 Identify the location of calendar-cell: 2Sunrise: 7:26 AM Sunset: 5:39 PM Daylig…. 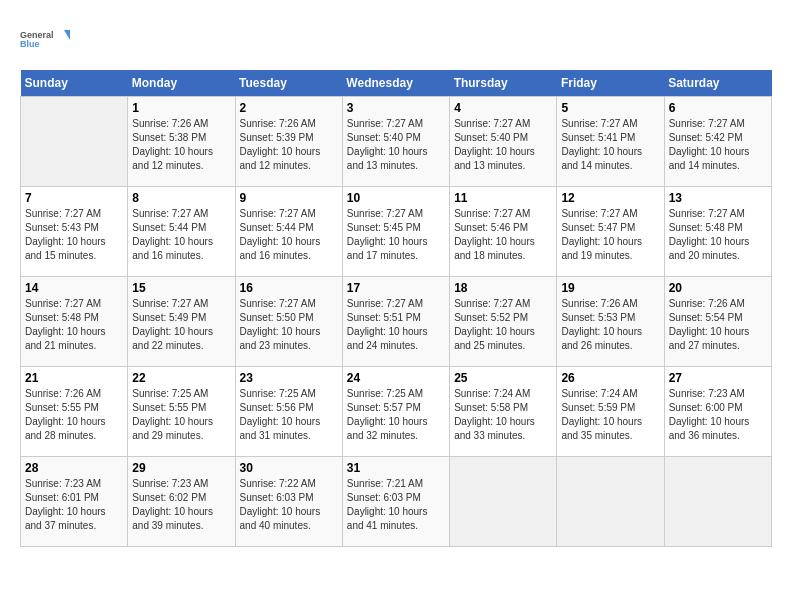
(288, 142).